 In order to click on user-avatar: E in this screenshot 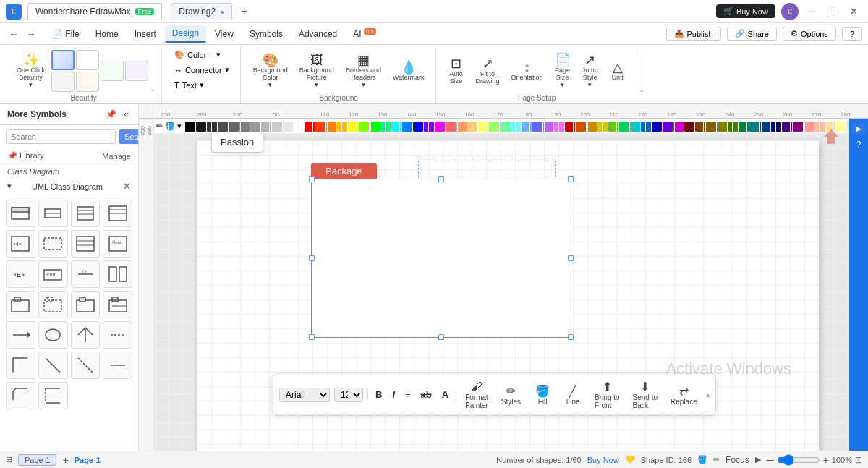, I will do `click(790, 12)`.